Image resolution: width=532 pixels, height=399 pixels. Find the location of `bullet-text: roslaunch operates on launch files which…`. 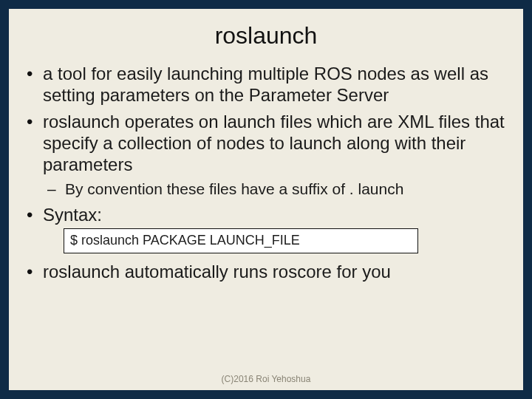

bullet-text: roslaunch operates on launch files which… is located at coordinates (273, 143).